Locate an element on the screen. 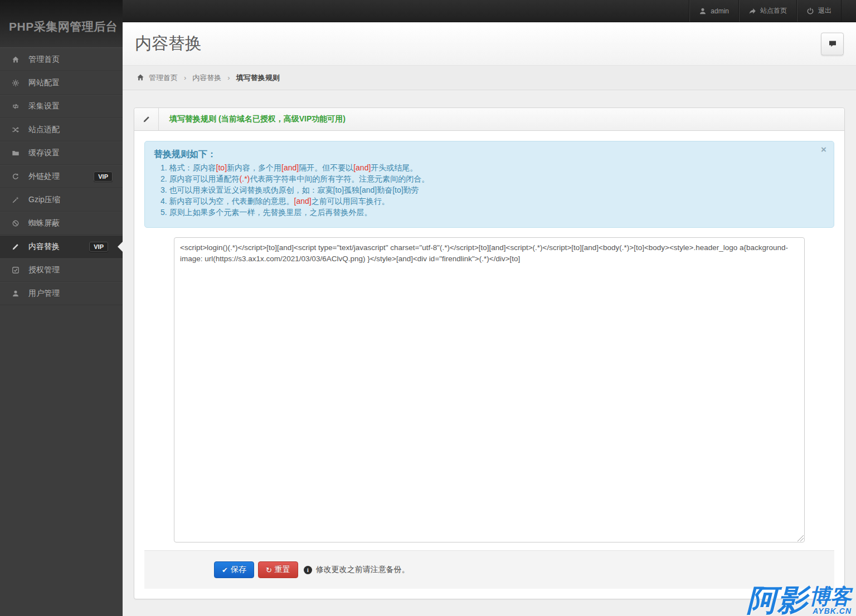 This screenshot has width=856, height=616. brand-title: PHP采集网管理后台 is located at coordinates (64, 27).